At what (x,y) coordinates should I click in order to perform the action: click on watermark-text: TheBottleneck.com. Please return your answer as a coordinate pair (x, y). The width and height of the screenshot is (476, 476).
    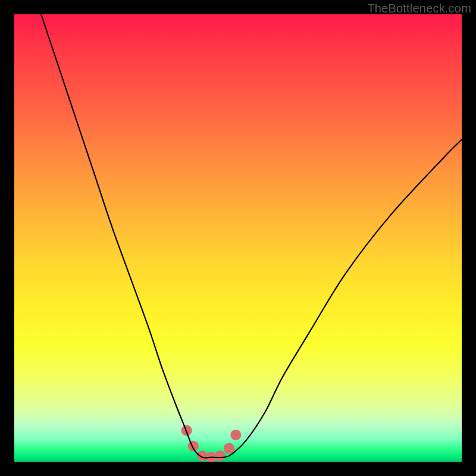
    Looking at the image, I should click on (419, 8).